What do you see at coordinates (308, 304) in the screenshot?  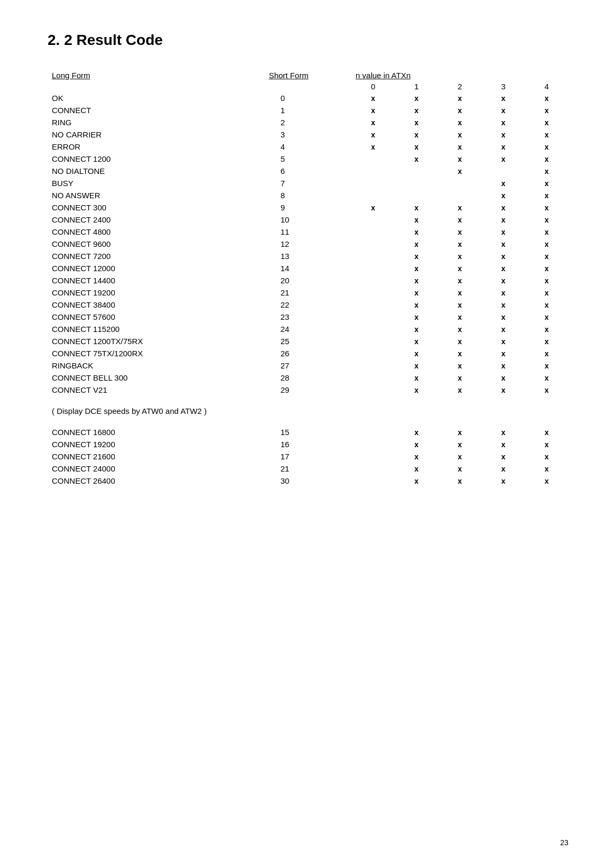 I see `table-row: CONNECT 38400 22 x x x x` at bounding box center [308, 304].